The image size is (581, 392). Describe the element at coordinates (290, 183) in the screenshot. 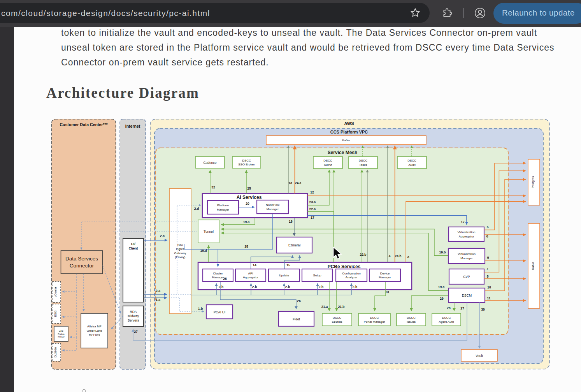

I see `svg-text: 13` at that location.